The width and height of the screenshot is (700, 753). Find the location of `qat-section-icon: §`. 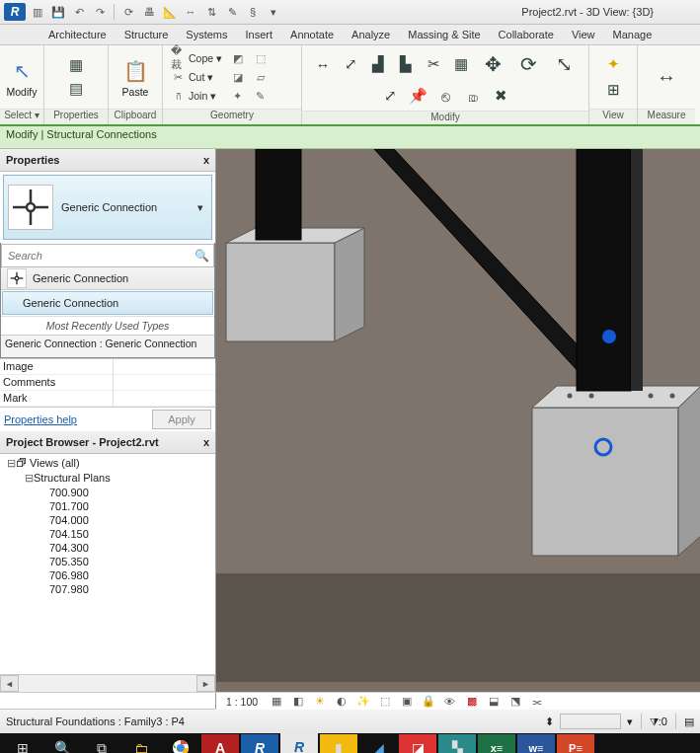

qat-section-icon: § is located at coordinates (253, 12).